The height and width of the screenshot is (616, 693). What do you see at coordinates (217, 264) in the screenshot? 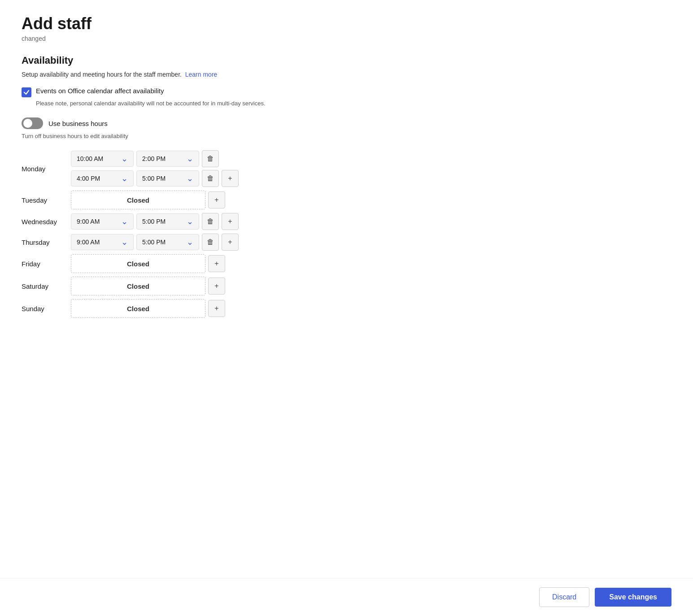
I see `friday-add-slot-button: +` at bounding box center [217, 264].